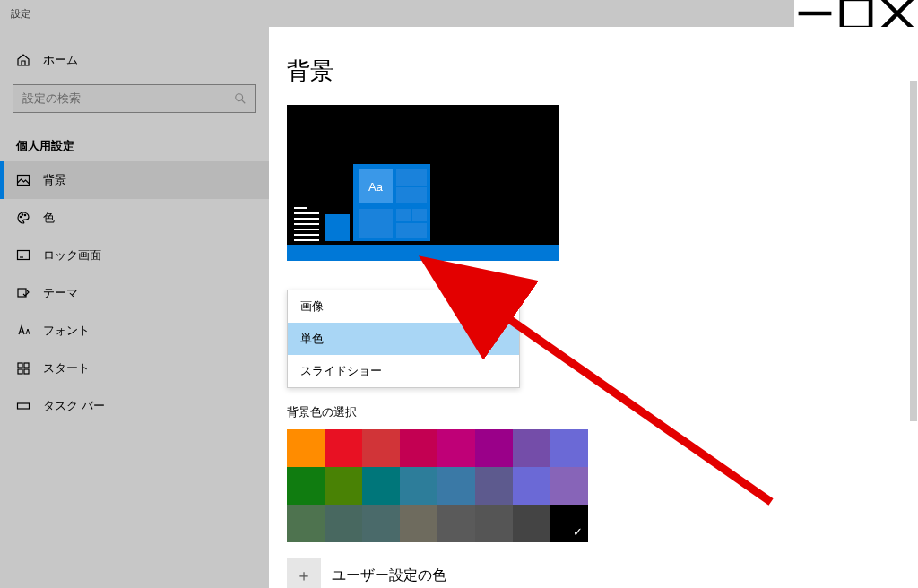 Image resolution: width=918 pixels, height=588 pixels. Describe the element at coordinates (307, 224) in the screenshot. I see `preview-list-icon` at that location.